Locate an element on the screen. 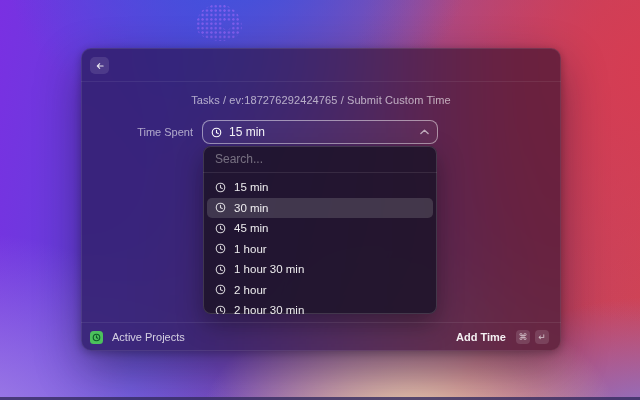 Image resolution: width=640 pixels, height=400 pixels. dropdown-option: 15 min is located at coordinates (320, 188).